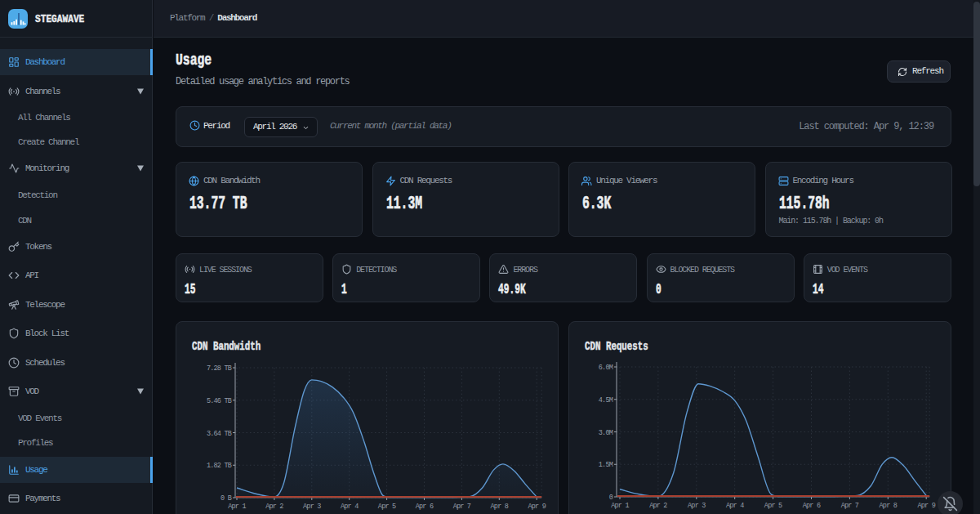 The height and width of the screenshot is (514, 980). I want to click on svg-text: 3.64 TB, so click(219, 434).